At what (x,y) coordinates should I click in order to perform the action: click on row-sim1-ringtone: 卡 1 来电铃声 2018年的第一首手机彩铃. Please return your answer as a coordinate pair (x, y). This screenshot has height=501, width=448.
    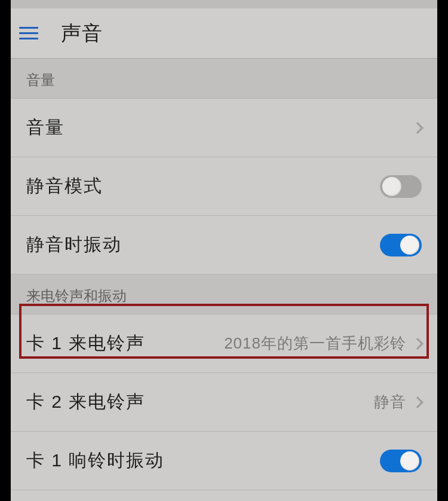
    Looking at the image, I should click on (224, 344).